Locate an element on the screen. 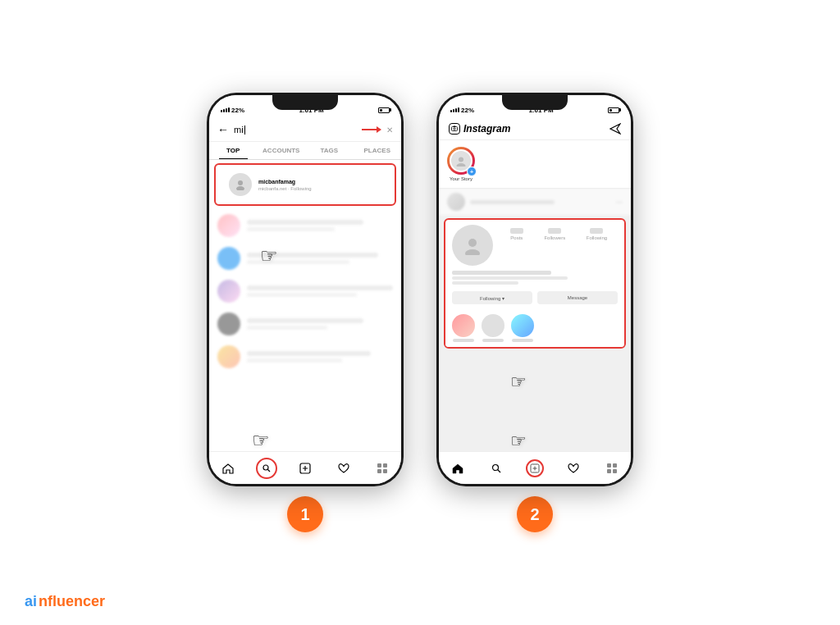  signal-icon is located at coordinates (225, 110).